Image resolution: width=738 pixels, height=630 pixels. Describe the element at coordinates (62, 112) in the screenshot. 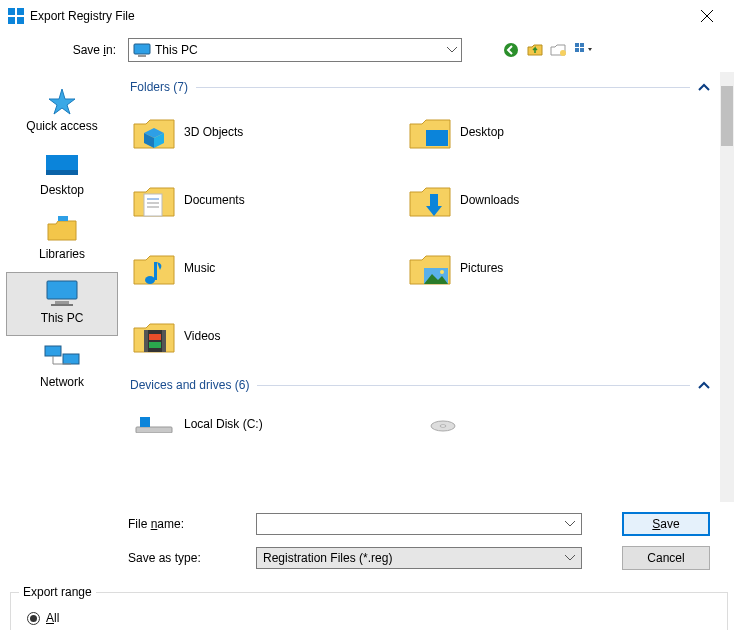

I see `sidebar-item-quick-access: Quick access` at that location.